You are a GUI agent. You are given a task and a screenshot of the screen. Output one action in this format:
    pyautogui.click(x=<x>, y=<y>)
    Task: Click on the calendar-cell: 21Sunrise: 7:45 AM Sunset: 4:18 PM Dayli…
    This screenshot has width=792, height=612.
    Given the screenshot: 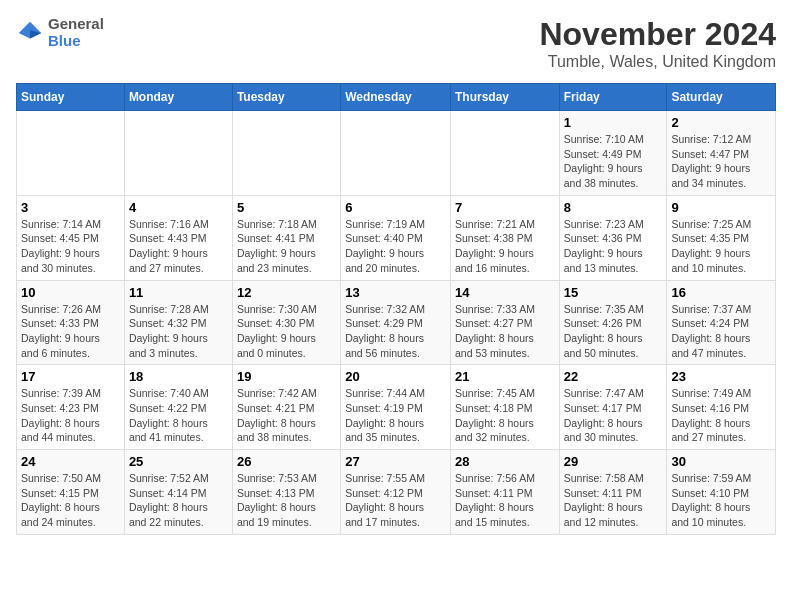 What is the action you would take?
    pyautogui.click(x=504, y=408)
    